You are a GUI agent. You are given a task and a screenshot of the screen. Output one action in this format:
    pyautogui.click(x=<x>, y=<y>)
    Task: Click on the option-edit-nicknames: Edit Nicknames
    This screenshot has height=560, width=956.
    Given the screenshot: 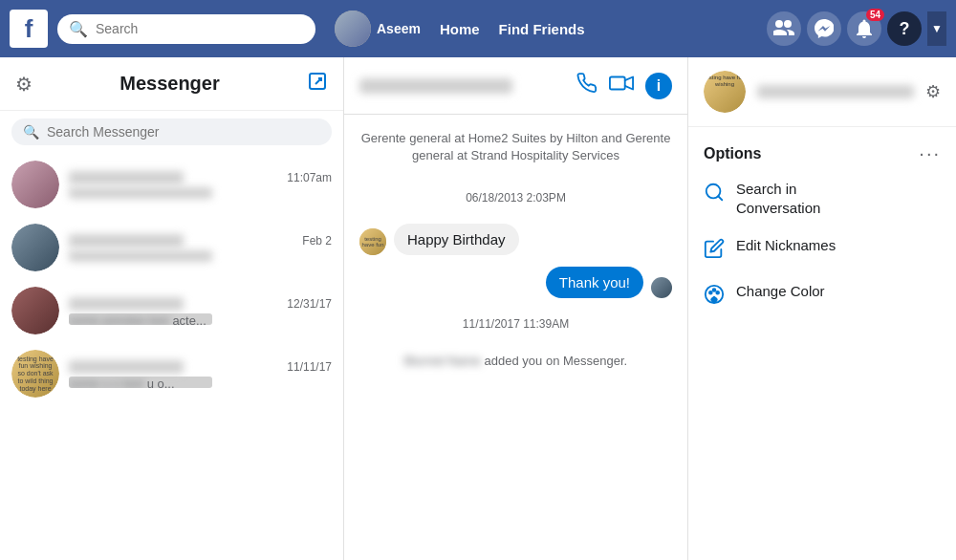 What is the action you would take?
    pyautogui.click(x=822, y=250)
    